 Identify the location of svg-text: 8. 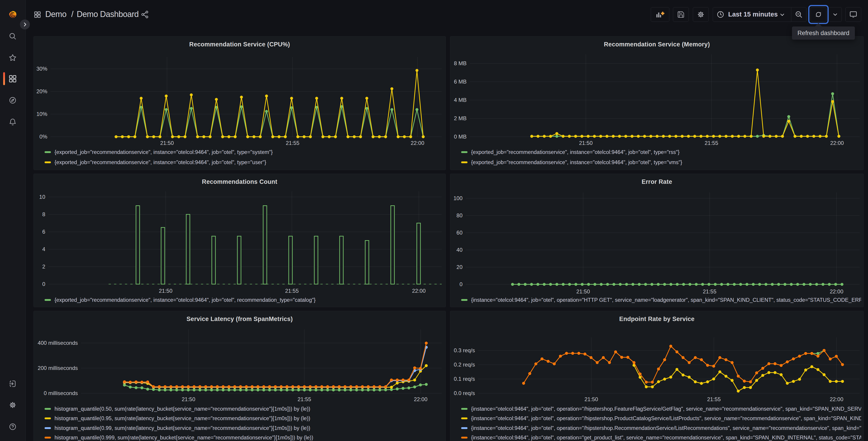
(44, 214).